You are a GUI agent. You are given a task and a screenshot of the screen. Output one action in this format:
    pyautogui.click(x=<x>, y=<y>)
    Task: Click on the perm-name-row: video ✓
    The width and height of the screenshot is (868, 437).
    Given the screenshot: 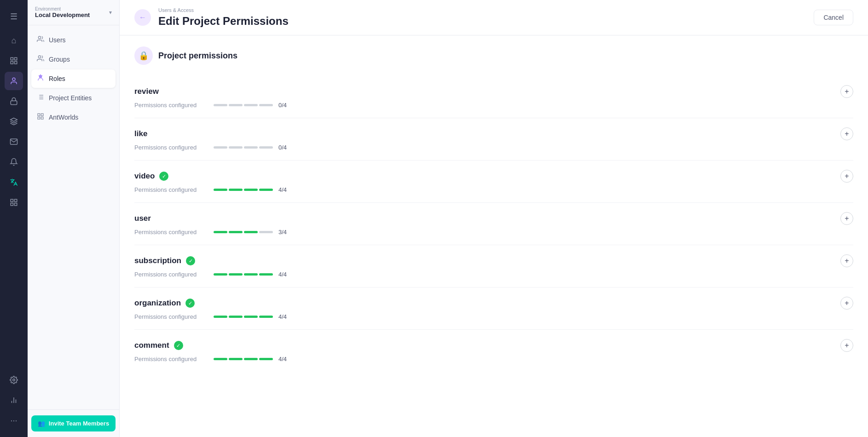 What is the action you would take?
    pyautogui.click(x=151, y=176)
    